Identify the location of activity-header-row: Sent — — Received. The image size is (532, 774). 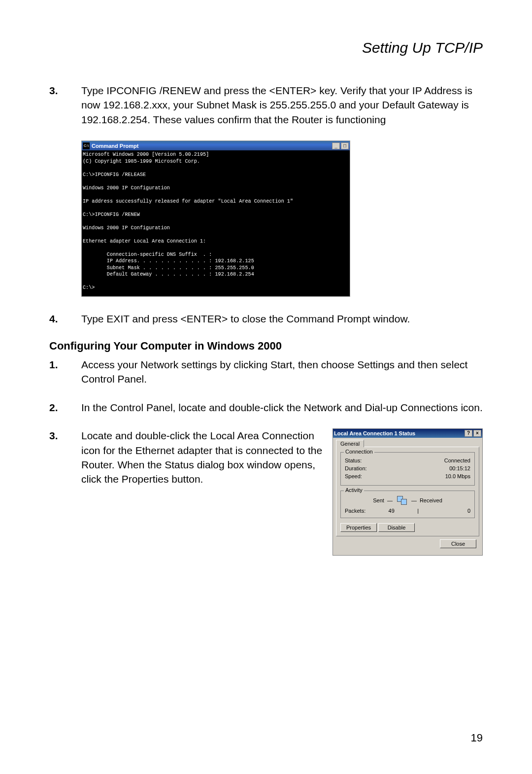
(408, 500).